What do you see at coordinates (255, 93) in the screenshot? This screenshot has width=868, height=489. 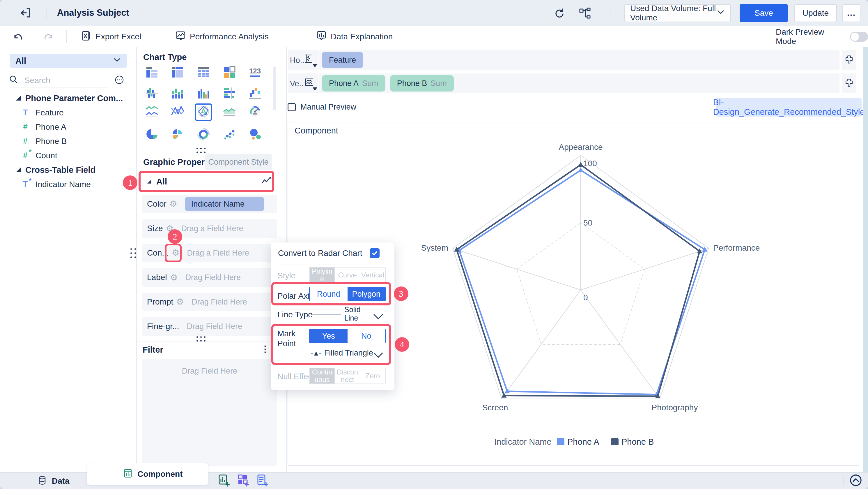 I see `chart-type-waterfall-icon` at bounding box center [255, 93].